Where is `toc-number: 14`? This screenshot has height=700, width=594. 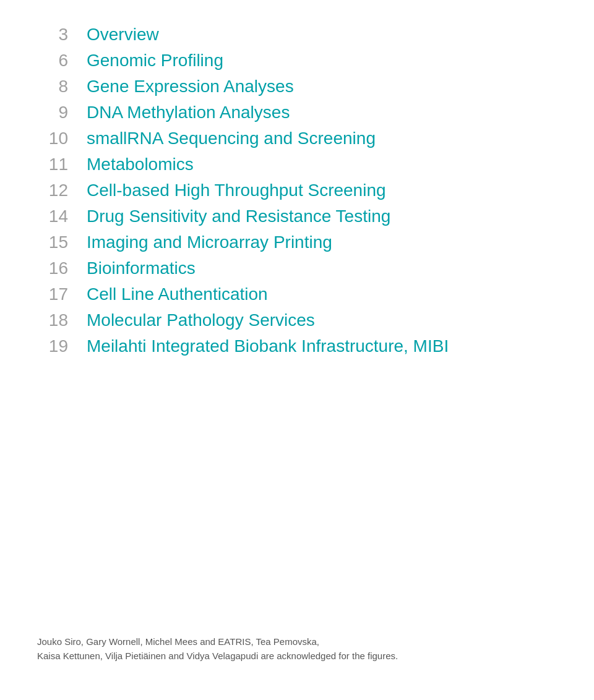 toc-number: 14 is located at coordinates (62, 216).